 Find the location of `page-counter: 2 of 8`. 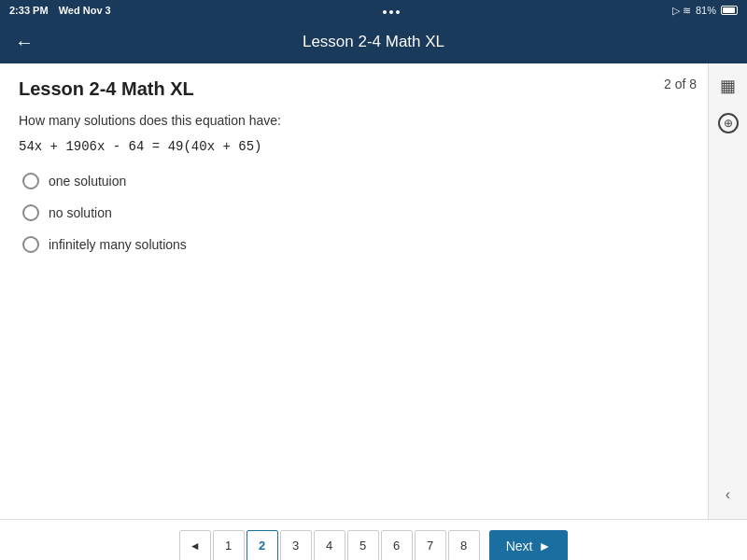

page-counter: 2 of 8 is located at coordinates (680, 84).